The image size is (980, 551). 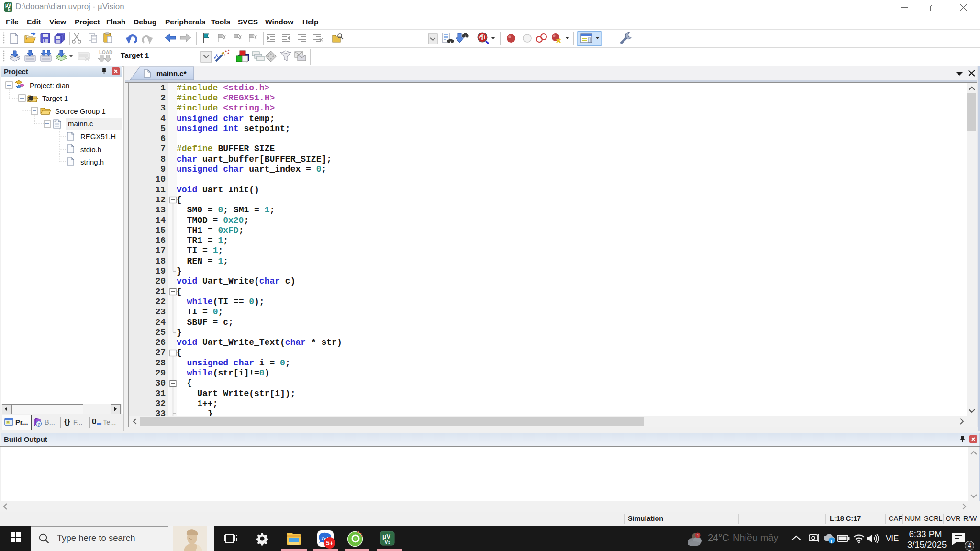 I want to click on svg-text: 1, so click(x=698, y=536).